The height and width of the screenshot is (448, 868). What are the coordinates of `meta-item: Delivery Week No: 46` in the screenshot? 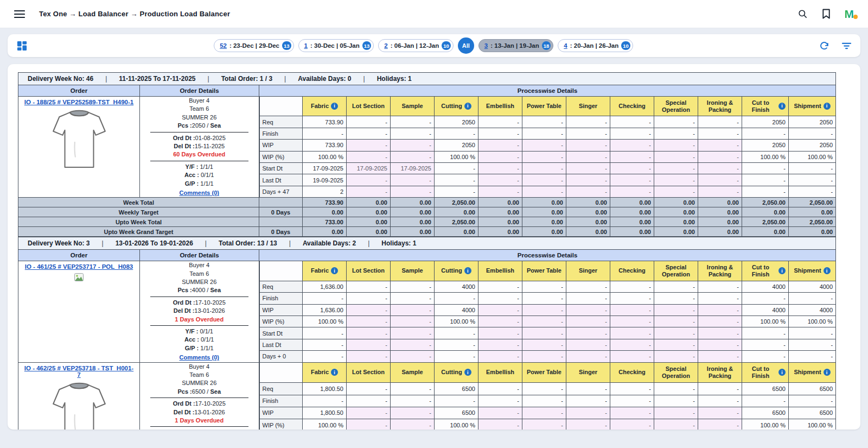 It's located at (61, 79).